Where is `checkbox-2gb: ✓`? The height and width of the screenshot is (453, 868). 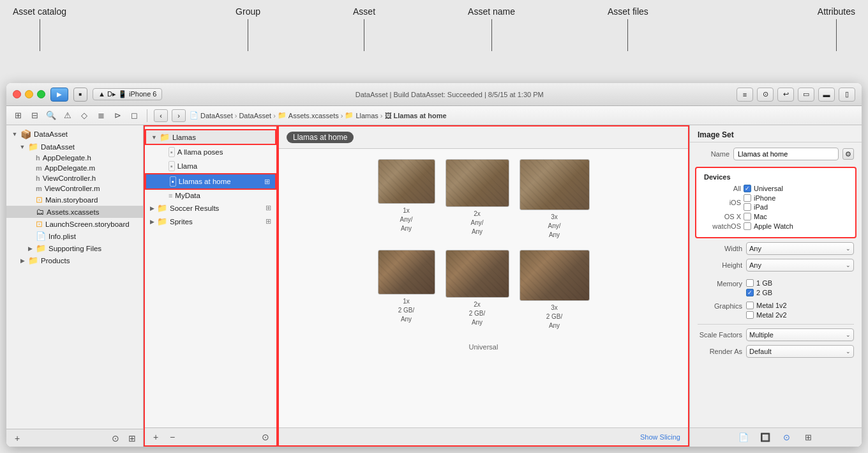 checkbox-2gb: ✓ is located at coordinates (750, 293).